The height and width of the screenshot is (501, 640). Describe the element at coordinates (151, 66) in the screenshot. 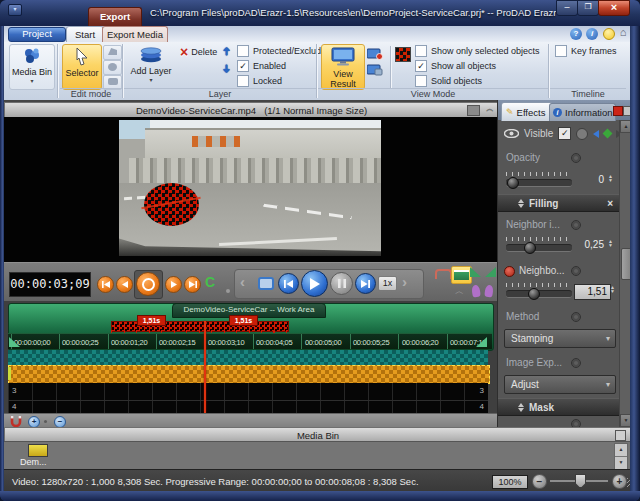

I see `add-layer-button: Add Layer ▾` at that location.